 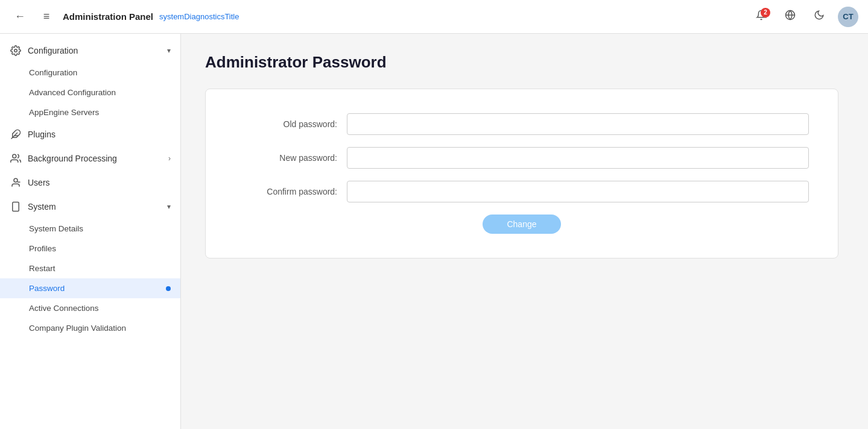 What do you see at coordinates (522, 224) in the screenshot?
I see `form-button-row: Change` at bounding box center [522, 224].